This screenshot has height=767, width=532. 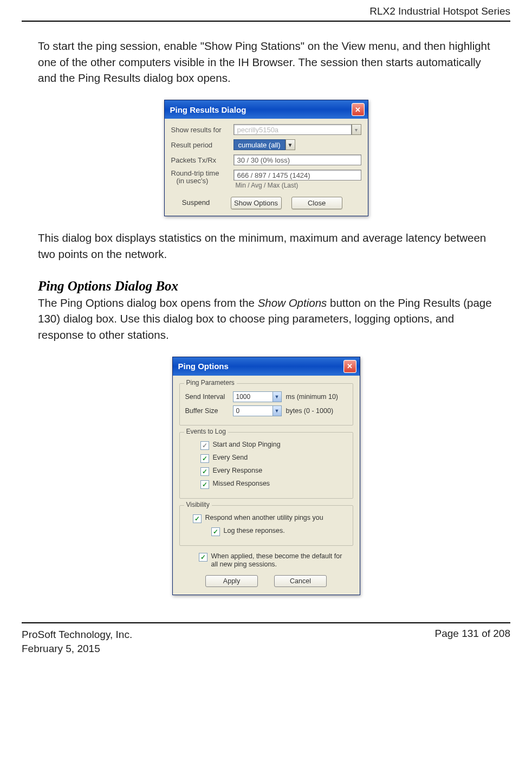 What do you see at coordinates (252, 411) in the screenshot?
I see `buffer-size-value: 0` at bounding box center [252, 411].